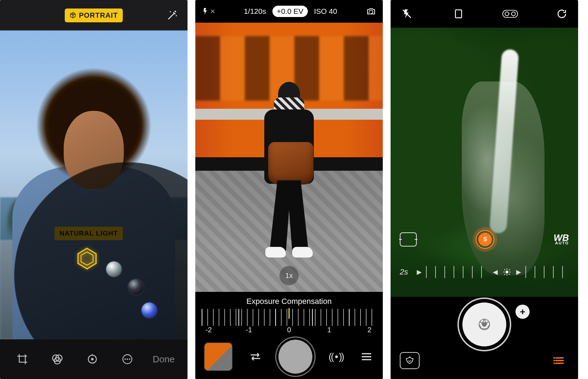 The width and height of the screenshot is (588, 379). Describe the element at coordinates (561, 239) in the screenshot. I see `white-balance-button: WB AUTO` at that location.